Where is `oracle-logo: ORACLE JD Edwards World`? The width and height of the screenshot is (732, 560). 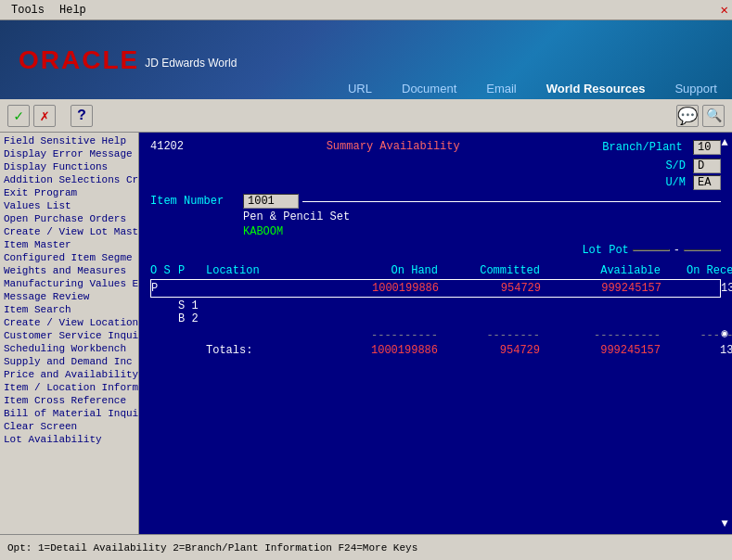 oracle-logo: ORACLE JD Edwards World is located at coordinates (119, 60).